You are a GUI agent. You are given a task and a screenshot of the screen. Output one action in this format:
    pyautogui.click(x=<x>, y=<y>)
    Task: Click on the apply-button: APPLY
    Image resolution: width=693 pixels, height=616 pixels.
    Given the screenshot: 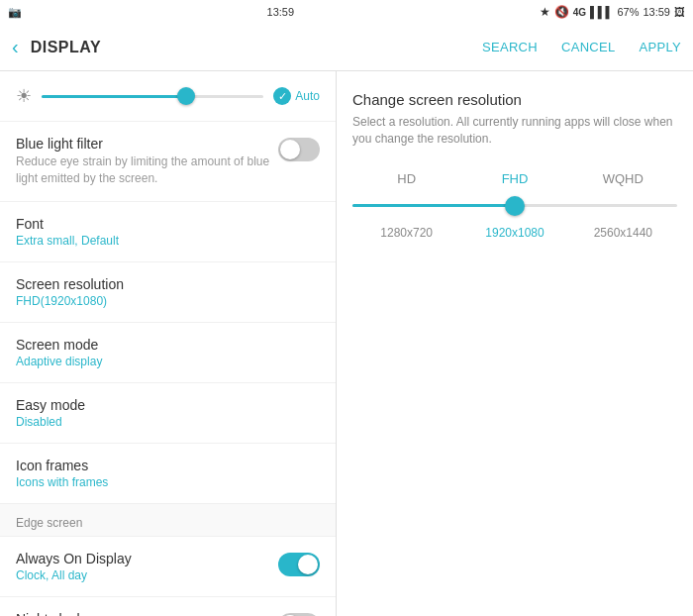 What is the action you would take?
    pyautogui.click(x=660, y=48)
    